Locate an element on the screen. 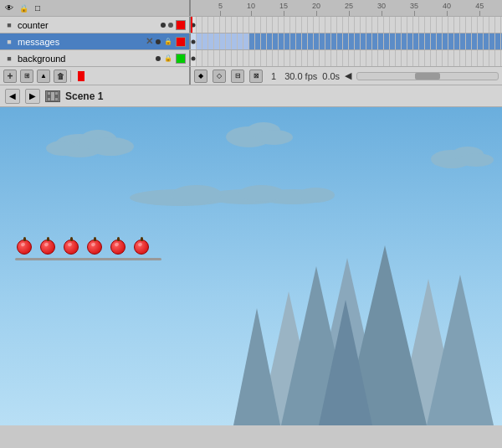 The height and width of the screenshot is (448, 502). add-layer2-button: ⊞ is located at coordinates (27, 76).